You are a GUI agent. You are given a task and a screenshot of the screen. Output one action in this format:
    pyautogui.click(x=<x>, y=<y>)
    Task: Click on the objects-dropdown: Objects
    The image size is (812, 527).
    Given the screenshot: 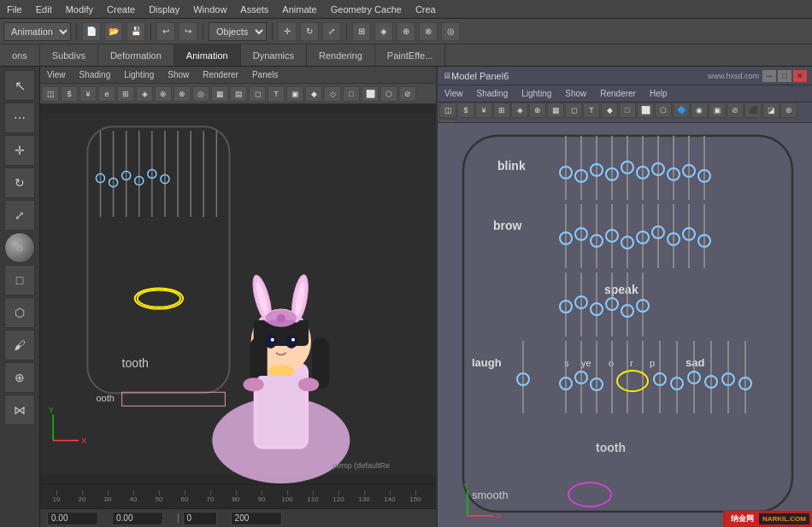 What is the action you would take?
    pyautogui.click(x=238, y=32)
    